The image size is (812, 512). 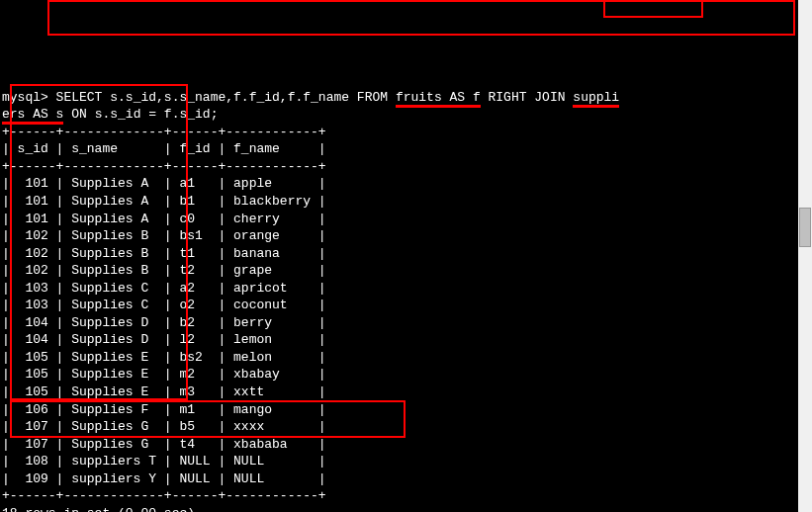 What do you see at coordinates (164, 427) in the screenshot?
I see `table-row: | 107 | Supplies G | b5 | xxxx |` at bounding box center [164, 427].